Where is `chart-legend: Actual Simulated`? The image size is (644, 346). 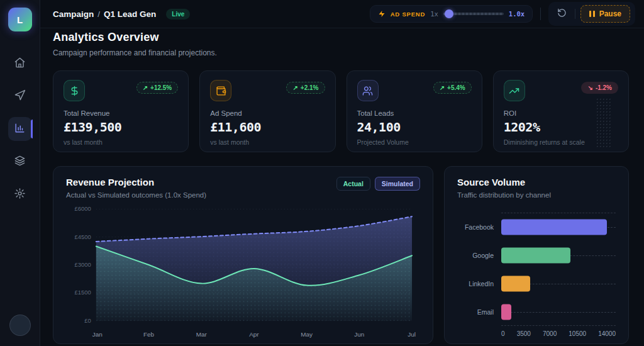
chart-legend: Actual Simulated is located at coordinates (379, 184).